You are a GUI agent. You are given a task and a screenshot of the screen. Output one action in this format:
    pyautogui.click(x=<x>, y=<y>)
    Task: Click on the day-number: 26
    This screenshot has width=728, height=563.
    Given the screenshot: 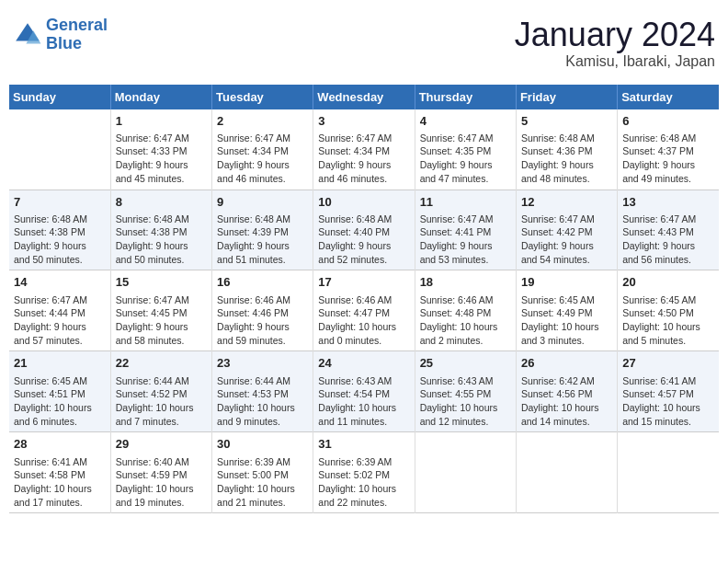 What is the action you would take?
    pyautogui.click(x=566, y=363)
    